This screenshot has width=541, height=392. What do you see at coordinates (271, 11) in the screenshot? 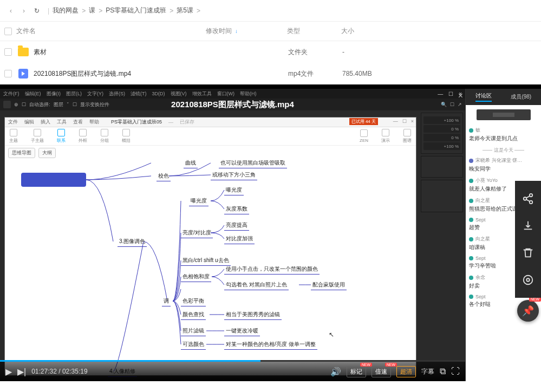
I see `file-browser-topbar: ‹ › ↻ | 我的网盘> 课> PS零基础入门速成班> 第5课>` at bounding box center [271, 11].